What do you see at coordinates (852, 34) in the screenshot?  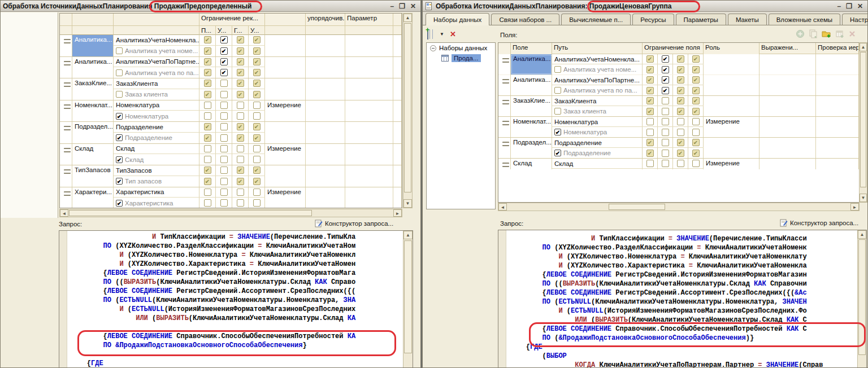 I see `delete-field-icon` at bounding box center [852, 34].